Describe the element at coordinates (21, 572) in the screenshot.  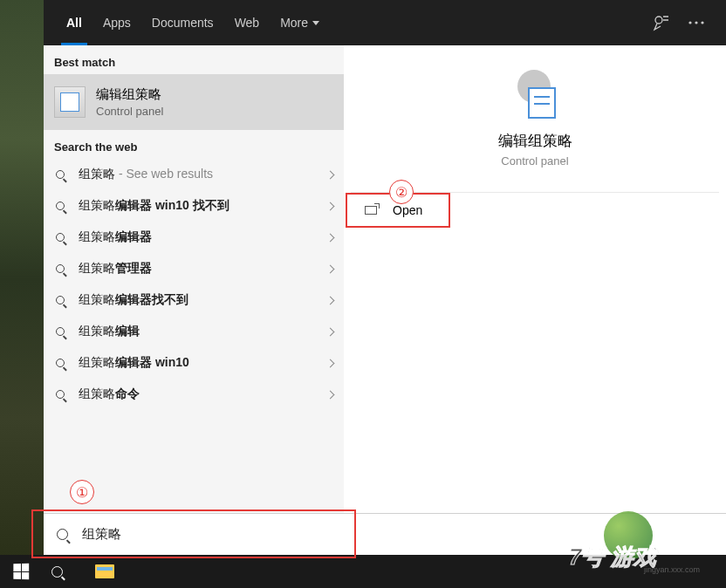
I see `windows-logo-icon` at that location.